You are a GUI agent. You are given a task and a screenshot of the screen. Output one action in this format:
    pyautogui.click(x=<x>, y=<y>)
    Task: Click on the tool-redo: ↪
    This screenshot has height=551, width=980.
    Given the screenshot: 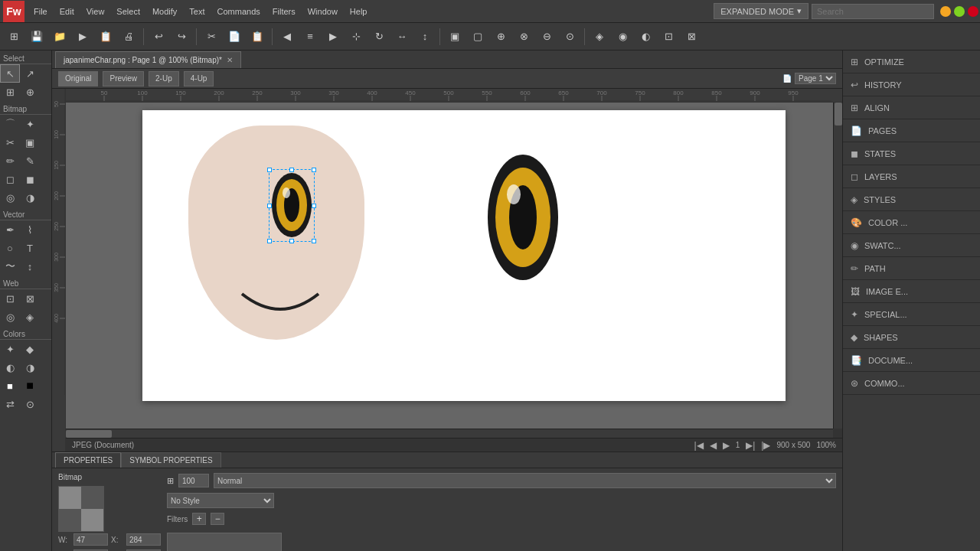 What is the action you would take?
    pyautogui.click(x=181, y=37)
    